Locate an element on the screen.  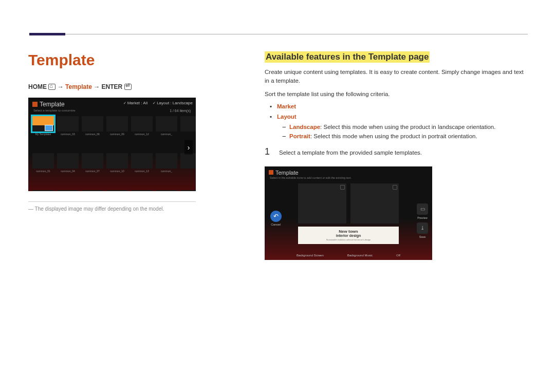
thumb-label: common_13 is located at coordinates (142, 171).